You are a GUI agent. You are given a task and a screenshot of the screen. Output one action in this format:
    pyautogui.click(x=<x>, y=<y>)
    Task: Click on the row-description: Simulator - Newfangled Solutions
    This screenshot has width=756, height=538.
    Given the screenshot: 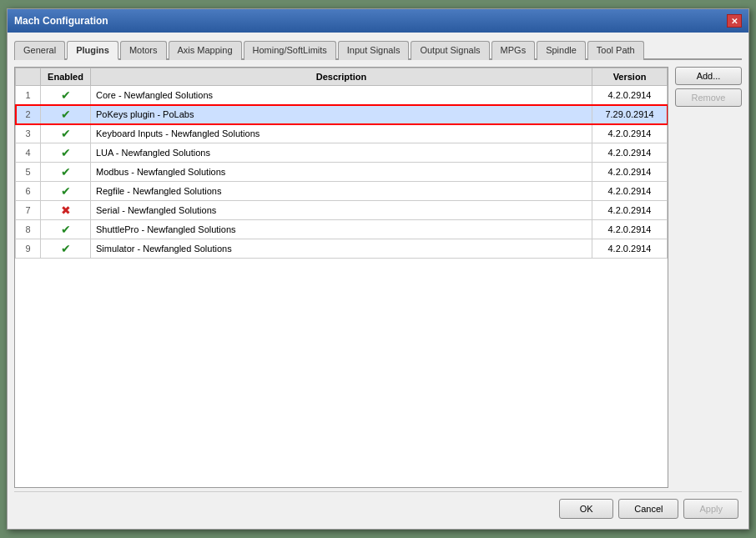 What is the action you would take?
    pyautogui.click(x=342, y=249)
    